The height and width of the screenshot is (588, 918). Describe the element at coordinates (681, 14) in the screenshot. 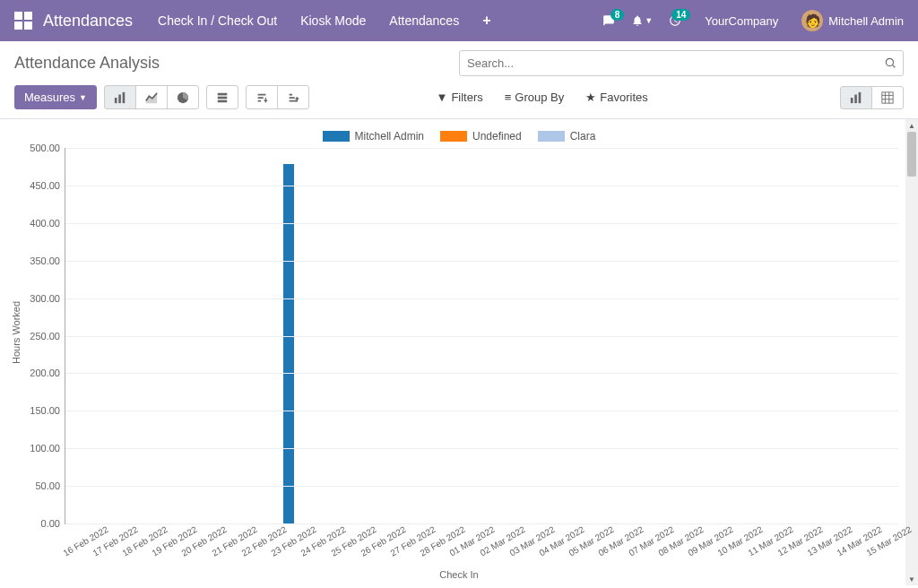

I see `activities-badge: 14` at that location.